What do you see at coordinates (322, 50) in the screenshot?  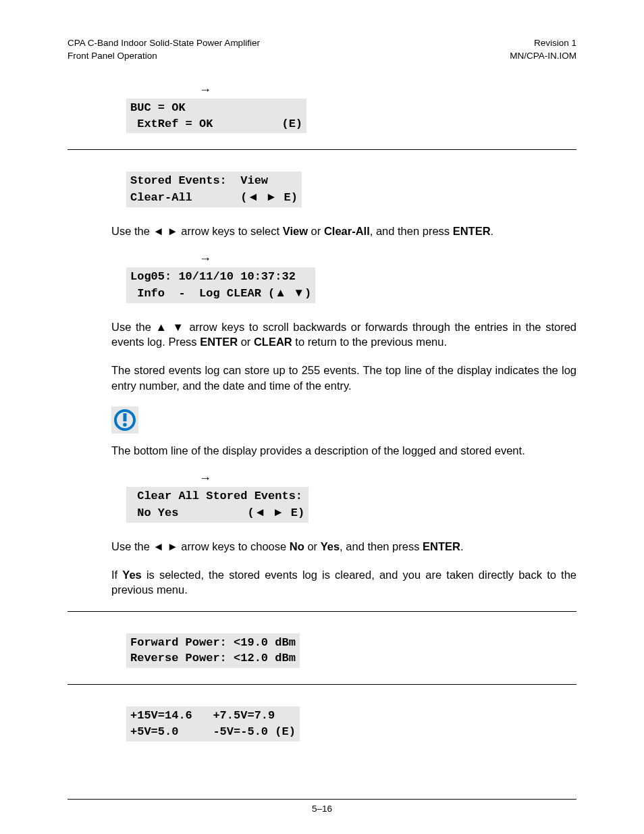 I see `page-header: CPA C-Band Indoor Solid-State Power Ampl…` at bounding box center [322, 50].